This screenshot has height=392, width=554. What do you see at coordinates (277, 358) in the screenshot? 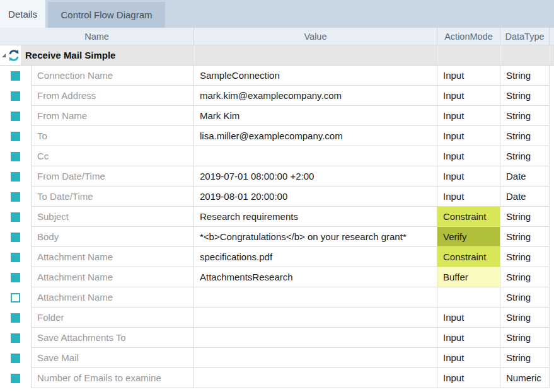
I see `table-row: Save Mail Input String` at bounding box center [277, 358].